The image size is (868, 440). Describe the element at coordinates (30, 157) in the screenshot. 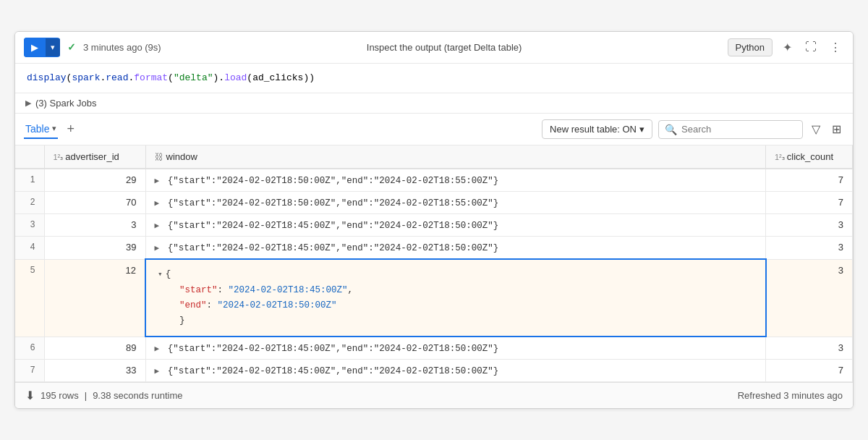

I see `col-header-rownum` at that location.